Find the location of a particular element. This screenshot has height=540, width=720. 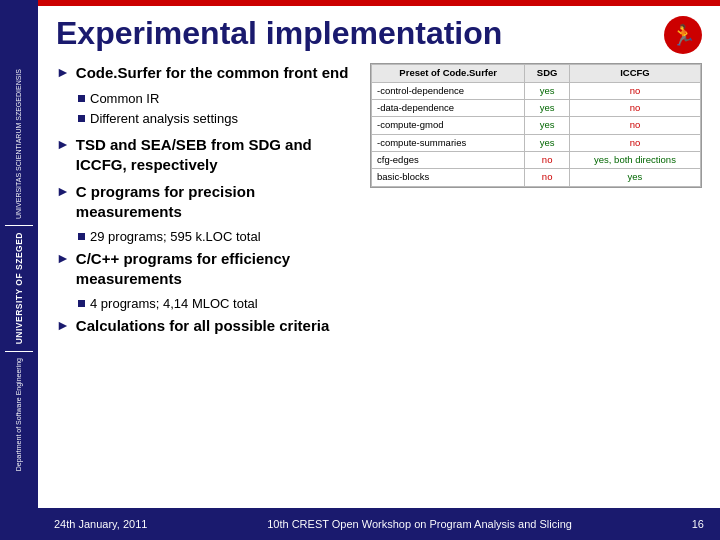

sidebar: UNIVERSITAS SCIENTIARUM SZEGEDIENSIS UNI… is located at coordinates (19, 270).